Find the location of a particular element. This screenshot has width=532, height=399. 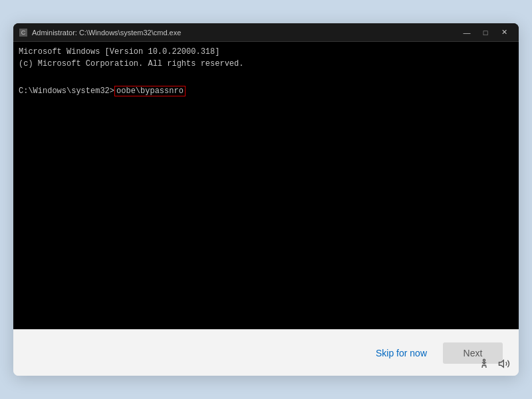

skip-button: Skip for now is located at coordinates (402, 353).